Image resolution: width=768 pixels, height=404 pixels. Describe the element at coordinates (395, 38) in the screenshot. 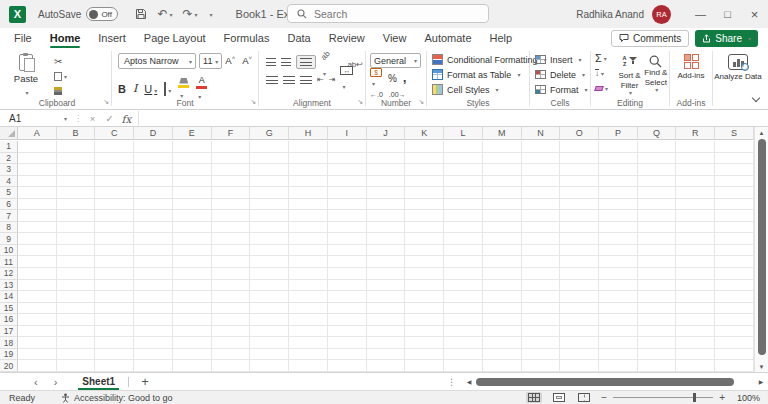

I see `menu-tab-view: View` at that location.